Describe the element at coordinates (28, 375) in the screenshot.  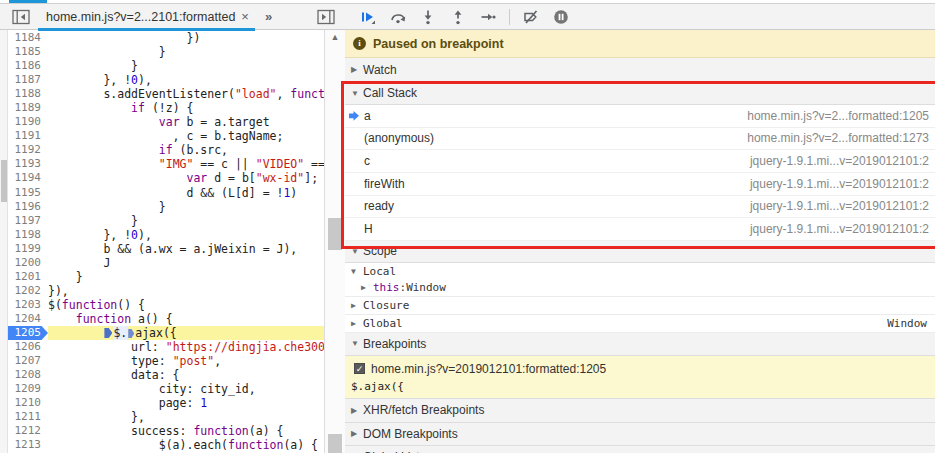
I see `line-number: 1208` at that location.